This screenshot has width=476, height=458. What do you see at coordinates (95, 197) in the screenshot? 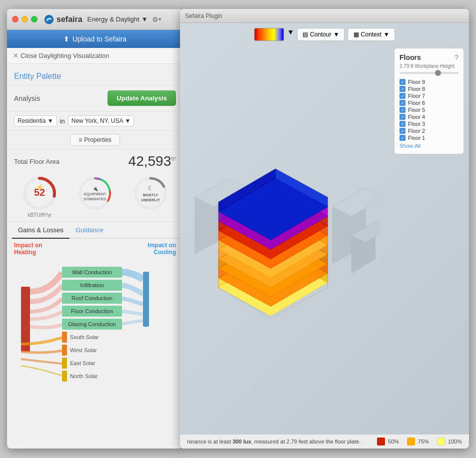
I see `gauges-row: 52 ⚡ kBTU/ft²/yr 🔌 EQUIPMENT DOMINATED` at bounding box center [95, 197].